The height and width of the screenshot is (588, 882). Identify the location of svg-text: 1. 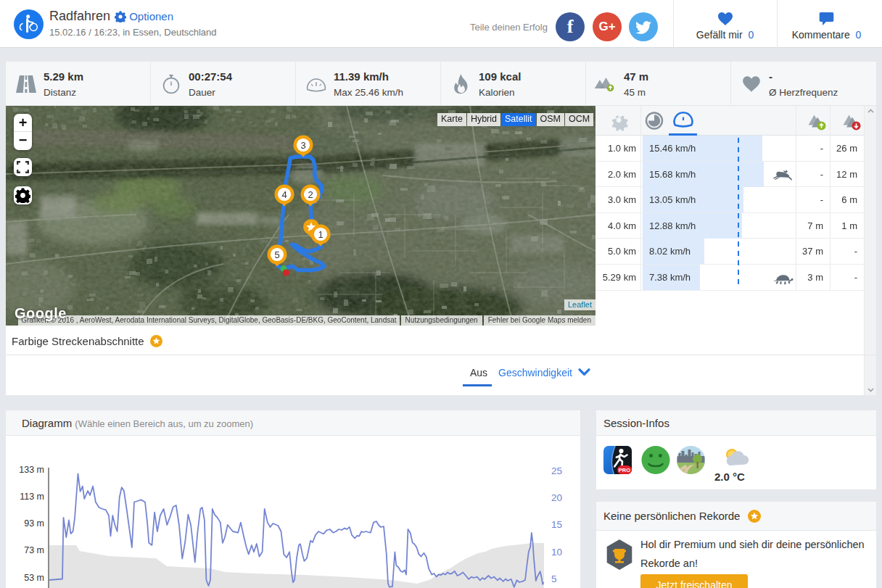
(321, 235).